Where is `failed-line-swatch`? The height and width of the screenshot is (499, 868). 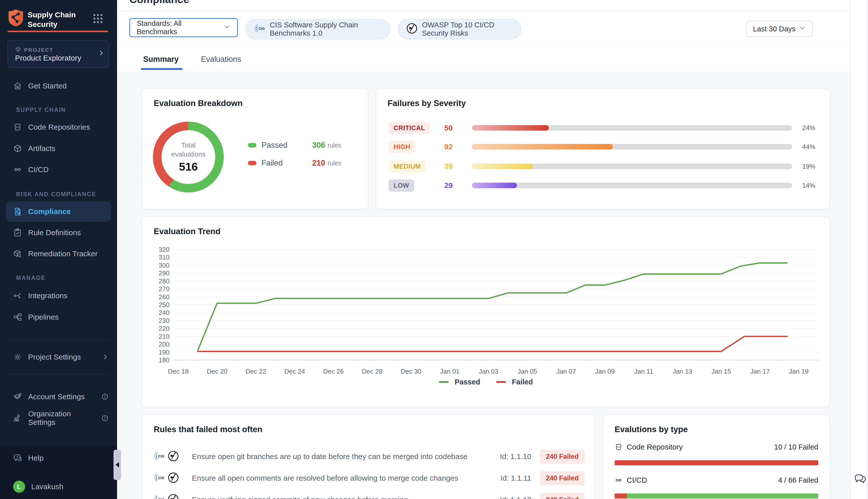 failed-line-swatch is located at coordinates (501, 382).